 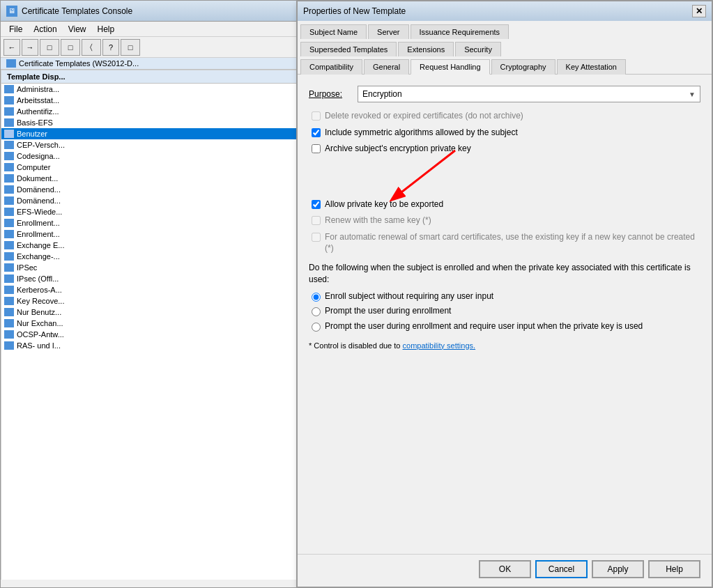 I want to click on menu-action: Action, so click(x=45, y=29).